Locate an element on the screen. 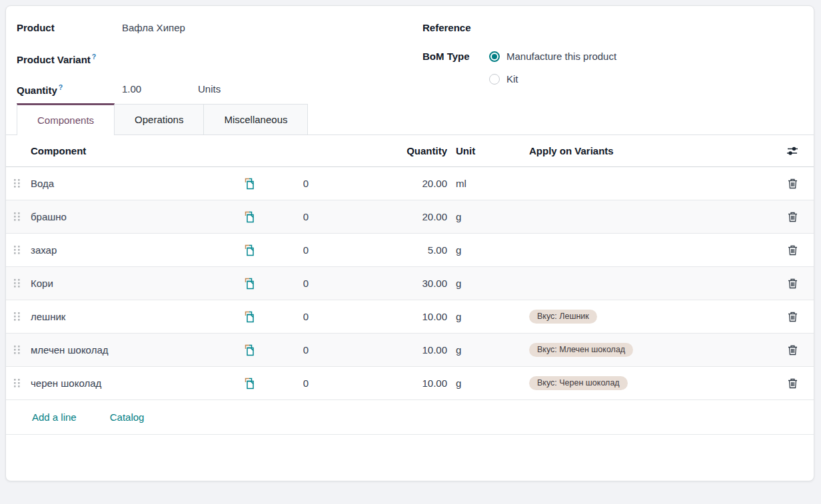 Image resolution: width=821 pixels, height=504 pixels. component-name: брашно is located at coordinates (128, 217).